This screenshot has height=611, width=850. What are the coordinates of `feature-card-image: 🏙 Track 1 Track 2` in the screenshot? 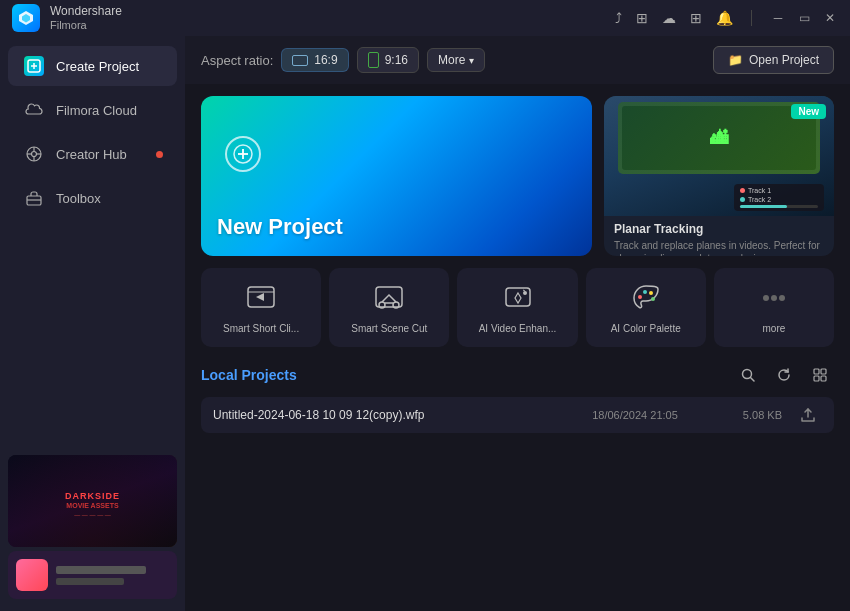 It's located at (719, 156).